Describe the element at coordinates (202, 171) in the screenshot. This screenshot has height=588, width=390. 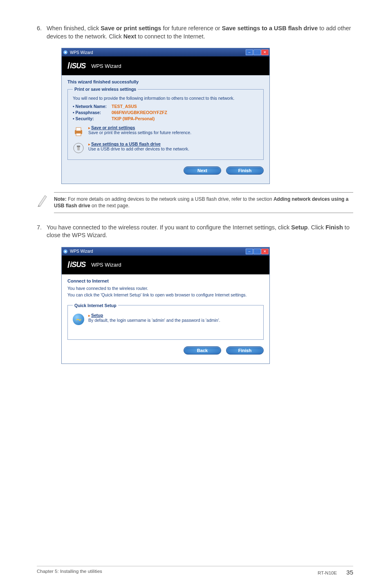
I see `next-button: Next` at that location.